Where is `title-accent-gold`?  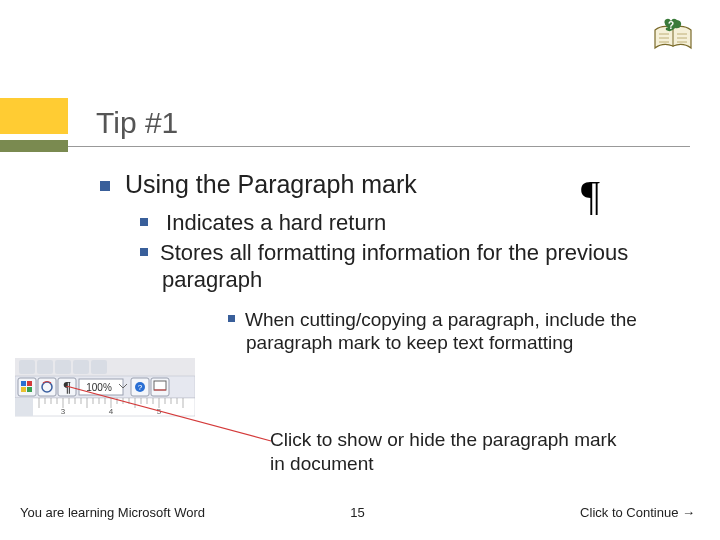
title-accent-gold is located at coordinates (34, 116).